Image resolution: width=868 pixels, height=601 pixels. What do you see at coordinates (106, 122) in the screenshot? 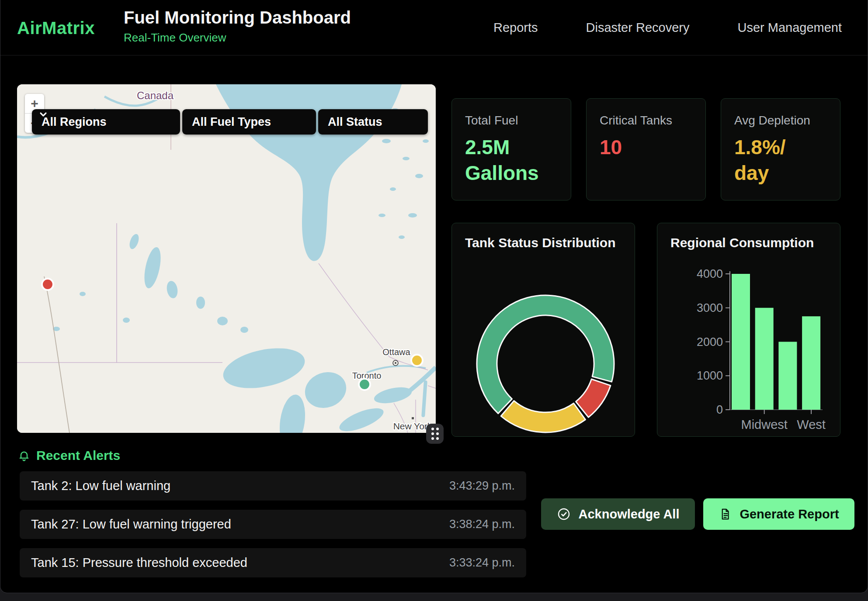
I see `region-filter-dropdown: All Regions` at bounding box center [106, 122].